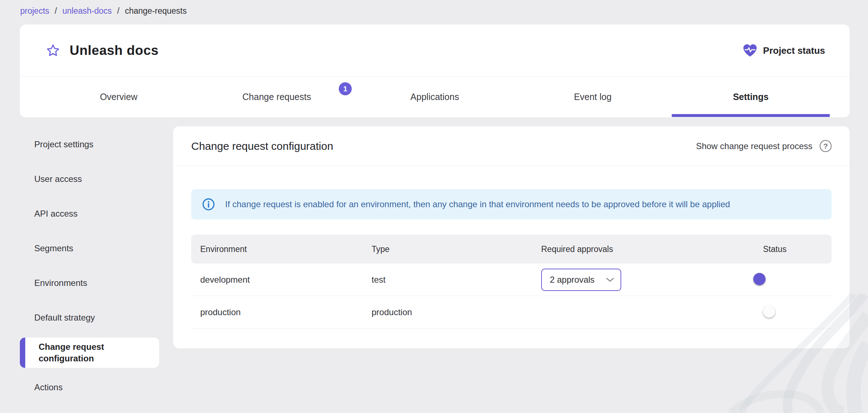  What do you see at coordinates (764, 146) in the screenshot?
I see `show-change-request-process-link: Show change request process ?` at bounding box center [764, 146].